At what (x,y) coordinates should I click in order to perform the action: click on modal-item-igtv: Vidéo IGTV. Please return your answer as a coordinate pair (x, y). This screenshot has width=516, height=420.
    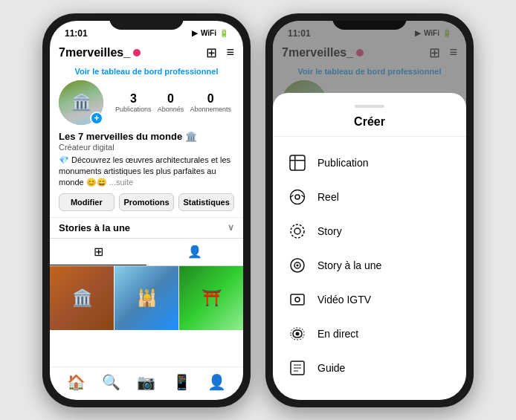
    Looking at the image, I should click on (370, 300).